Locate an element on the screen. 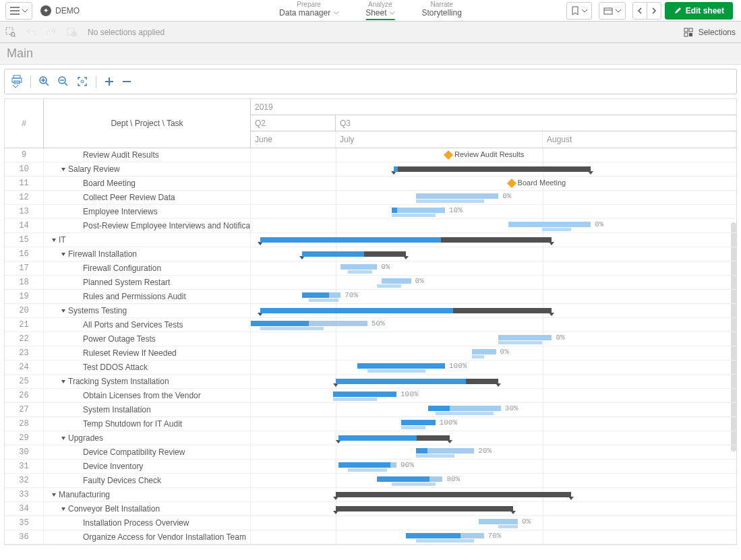 This screenshot has width=741, height=560. gantt-row: 16Firewall Installation is located at coordinates (371, 255).